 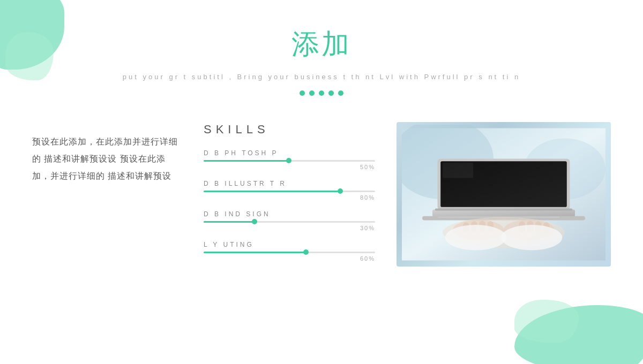 I want to click on skills-section: SKILLS D B PH TOSH P50%D B ILLUSTR T R80…, so click(x=289, y=194).